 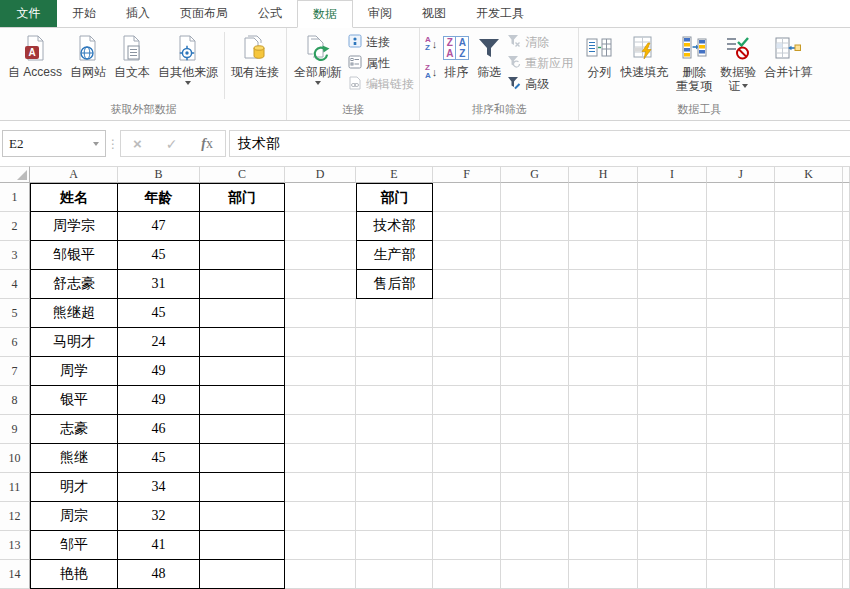 I want to click on cell-H3, so click(x=604, y=256).